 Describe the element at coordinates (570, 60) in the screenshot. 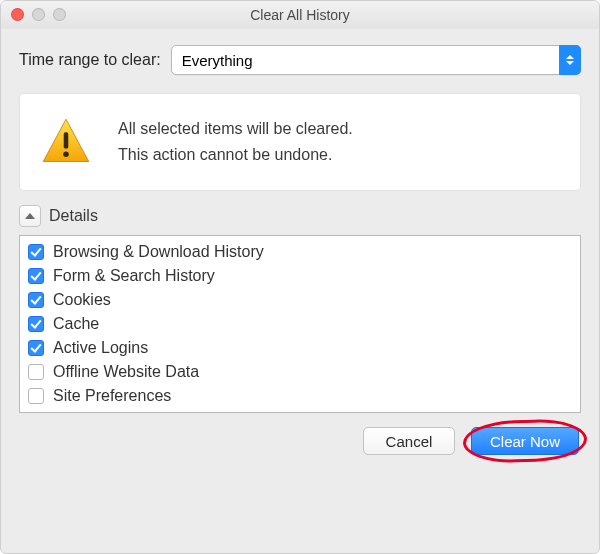

I see `select-stepper-icon` at that location.